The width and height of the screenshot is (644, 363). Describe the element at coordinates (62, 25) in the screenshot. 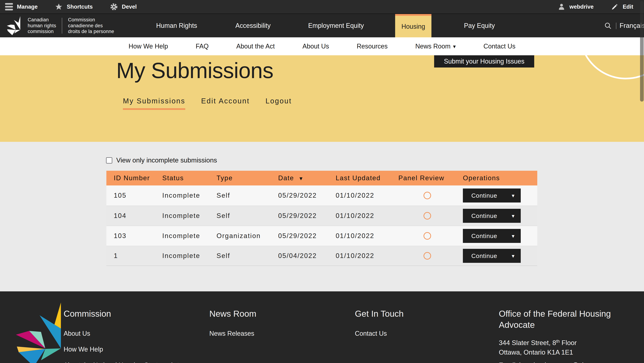

I see `brand-divider` at that location.